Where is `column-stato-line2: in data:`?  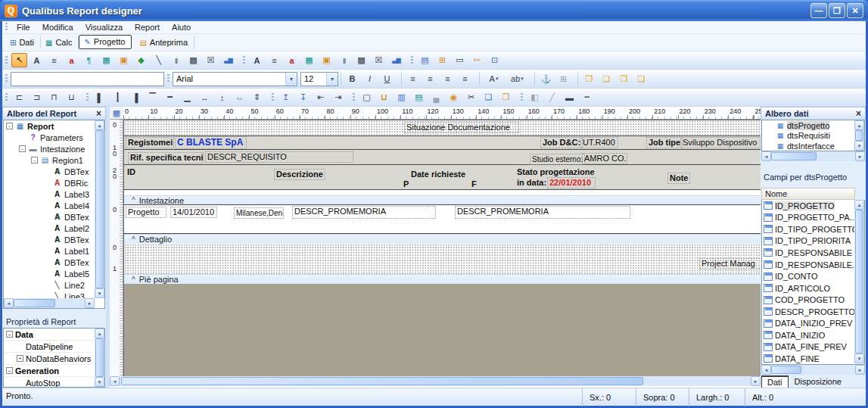
column-stato-line2: in data: is located at coordinates (531, 183).